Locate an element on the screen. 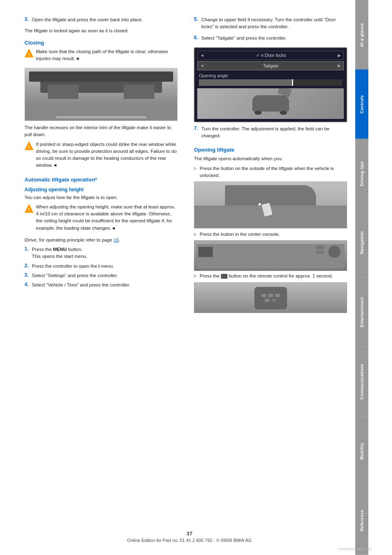 The width and height of the screenshot is (392, 555). step-6-text: Select "Tailgate" and press the controll… is located at coordinates (244, 38).